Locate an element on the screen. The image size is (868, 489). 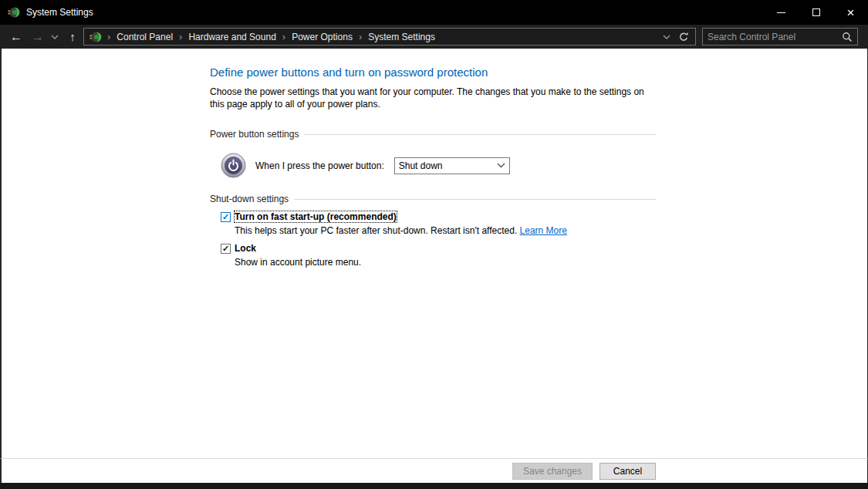
learn-more-link: Learn More is located at coordinates (543, 231).